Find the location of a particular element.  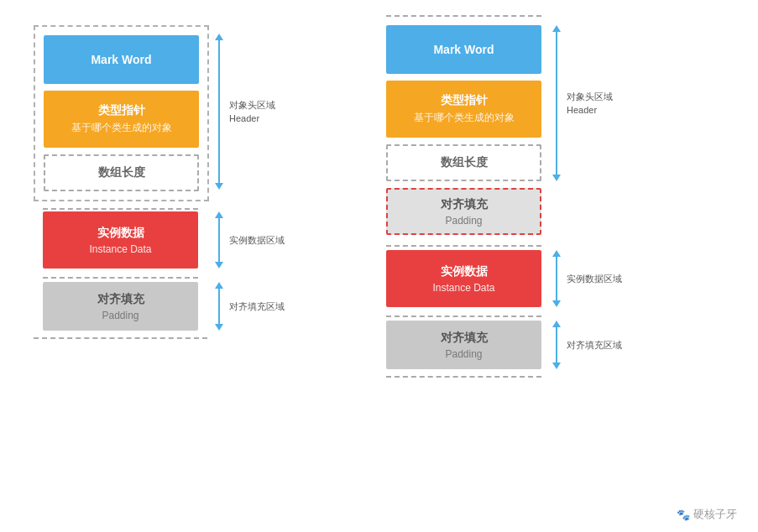

type-pointer-right: 类型指针基于哪个类生成的对象 is located at coordinates (463, 109).